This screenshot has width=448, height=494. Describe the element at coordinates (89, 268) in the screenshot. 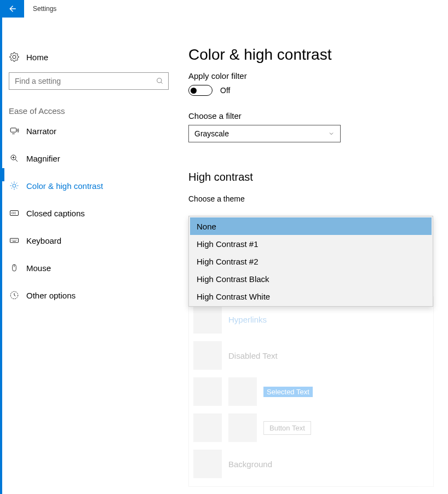

I see `nav-mouse: Mouse` at that location.